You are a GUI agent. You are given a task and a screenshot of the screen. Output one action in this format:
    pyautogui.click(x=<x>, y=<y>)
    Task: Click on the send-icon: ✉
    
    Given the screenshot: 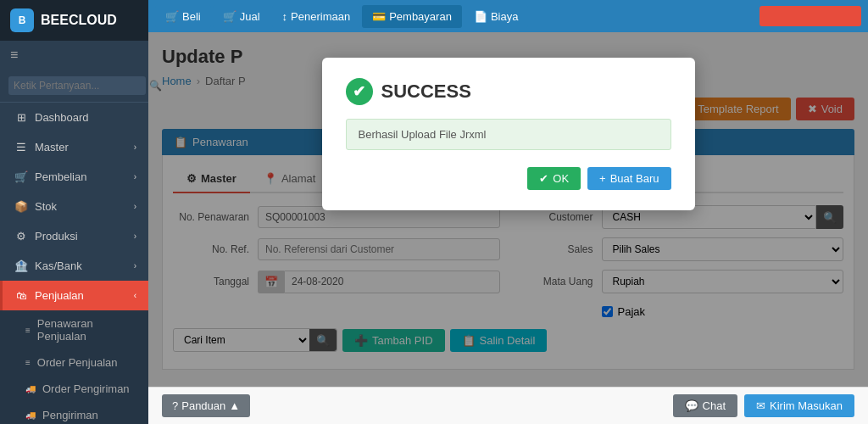 What is the action you would take?
    pyautogui.click(x=761, y=405)
    